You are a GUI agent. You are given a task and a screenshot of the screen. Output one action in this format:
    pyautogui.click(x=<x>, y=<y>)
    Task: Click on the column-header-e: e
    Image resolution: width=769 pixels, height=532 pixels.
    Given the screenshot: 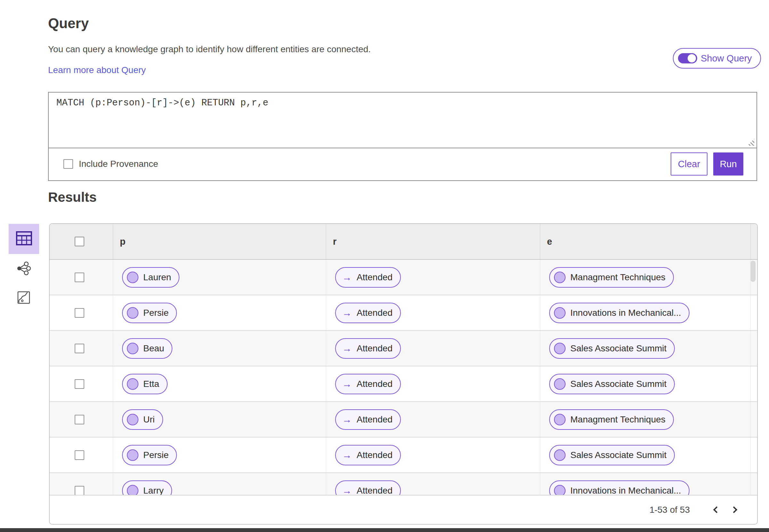 What is the action you would take?
    pyautogui.click(x=645, y=241)
    